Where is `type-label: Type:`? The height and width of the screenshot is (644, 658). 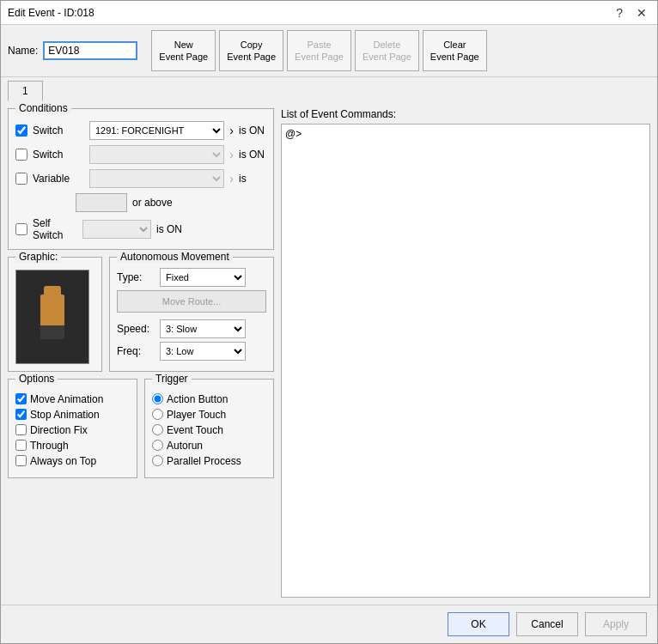
type-label: Type: is located at coordinates (136, 277).